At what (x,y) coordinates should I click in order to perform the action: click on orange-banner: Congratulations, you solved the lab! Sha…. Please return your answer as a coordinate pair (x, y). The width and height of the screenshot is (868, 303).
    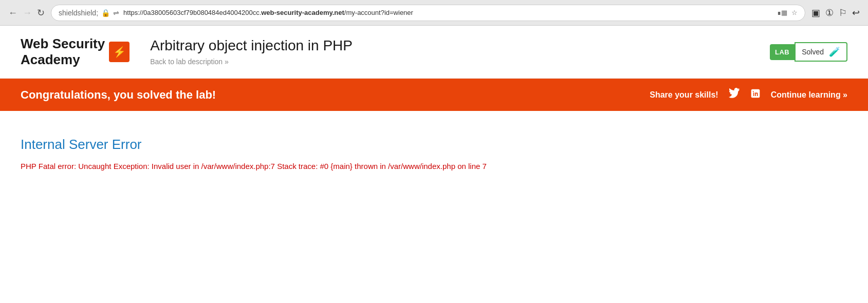
    Looking at the image, I should click on (434, 94).